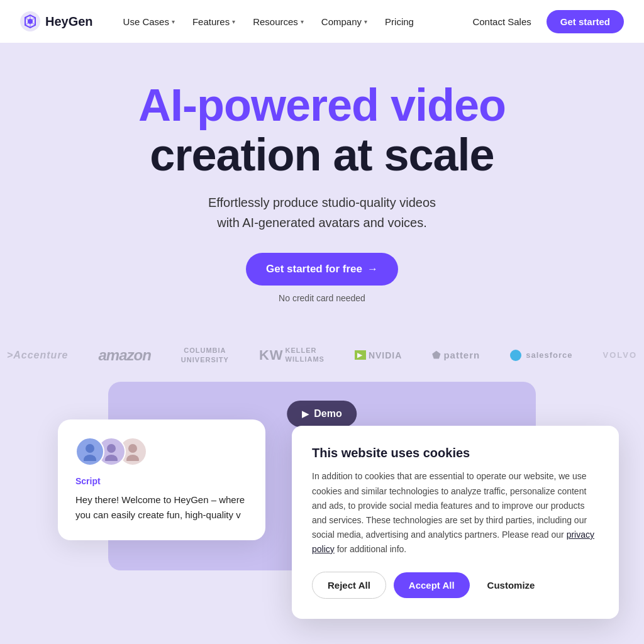 The width and height of the screenshot is (644, 644). Describe the element at coordinates (38, 355) in the screenshot. I see `logo-accenture: >Accenture` at that location.